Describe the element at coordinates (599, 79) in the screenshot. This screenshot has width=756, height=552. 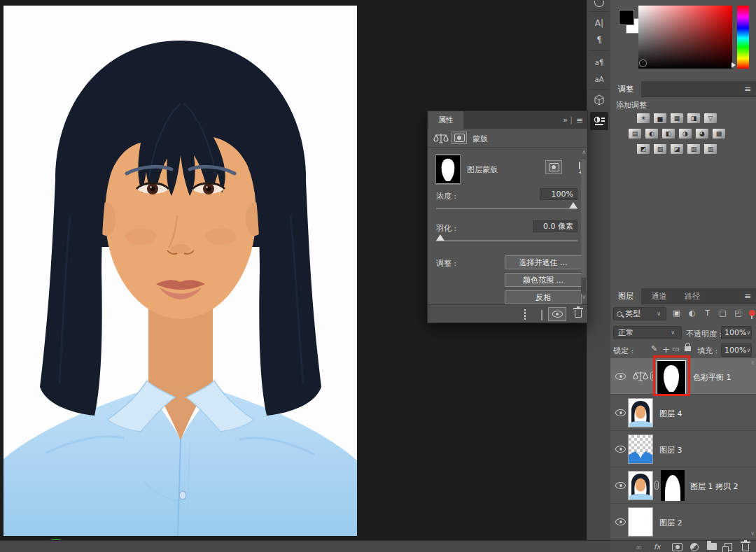
I see `paragraph-styles-panel-icon: aA` at that location.